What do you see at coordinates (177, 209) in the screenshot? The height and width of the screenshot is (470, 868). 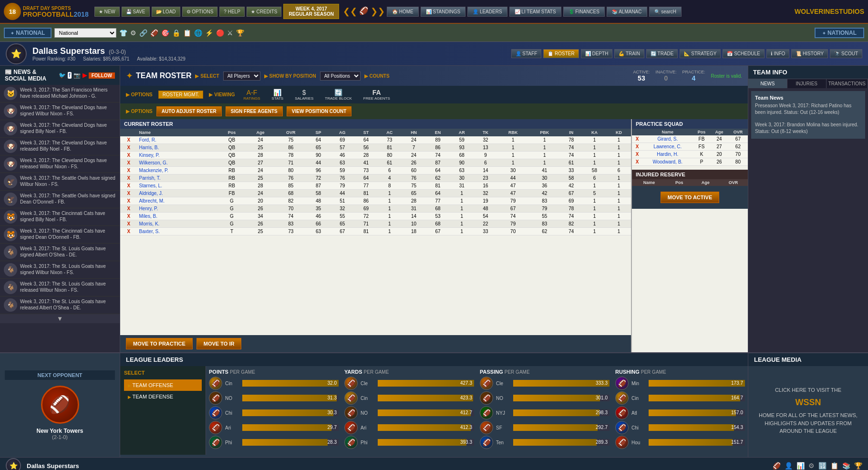 I see `row-name: Henry, P.` at bounding box center [177, 209].